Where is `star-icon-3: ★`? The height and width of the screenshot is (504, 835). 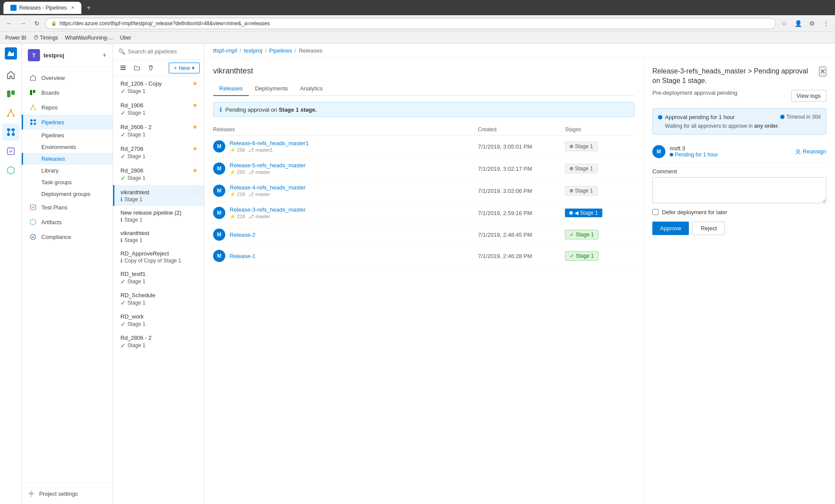
star-icon-3: ★ is located at coordinates (195, 149).